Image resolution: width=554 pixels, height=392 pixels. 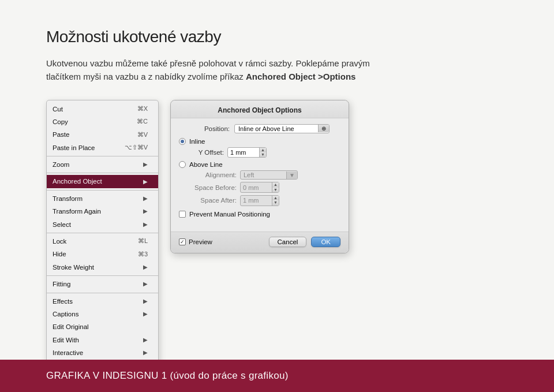 I want to click on anchored-object-dialog: Anchored Object Options Position: Inline…, so click(x=260, y=177).